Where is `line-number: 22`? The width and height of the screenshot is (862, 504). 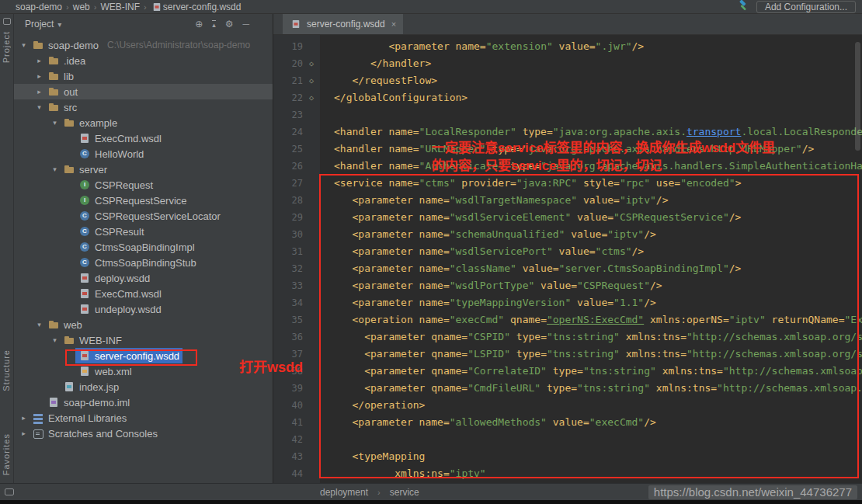
line-number: 22 is located at coordinates (288, 98).